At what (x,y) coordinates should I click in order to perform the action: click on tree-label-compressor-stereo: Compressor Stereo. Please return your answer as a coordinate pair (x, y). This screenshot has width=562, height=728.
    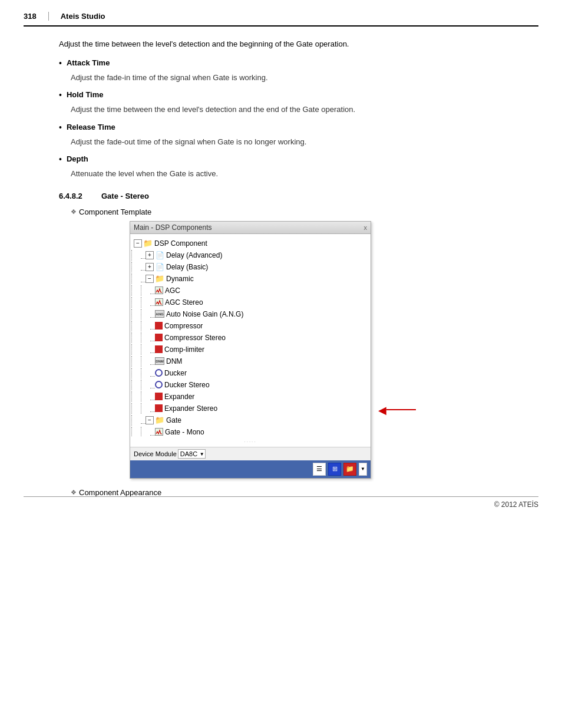
    Looking at the image, I should click on (195, 338).